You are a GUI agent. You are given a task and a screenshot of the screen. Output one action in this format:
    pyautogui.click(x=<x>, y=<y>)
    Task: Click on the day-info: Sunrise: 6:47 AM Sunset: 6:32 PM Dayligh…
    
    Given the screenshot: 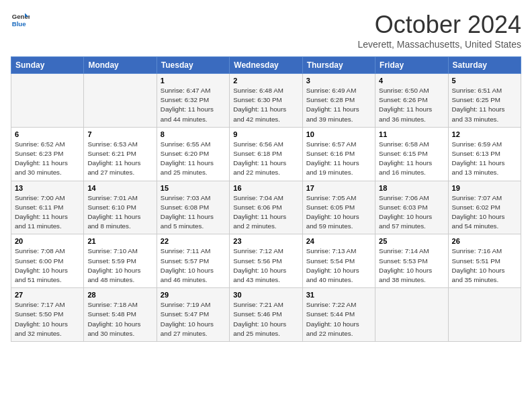 What is the action you would take?
    pyautogui.click(x=193, y=105)
    